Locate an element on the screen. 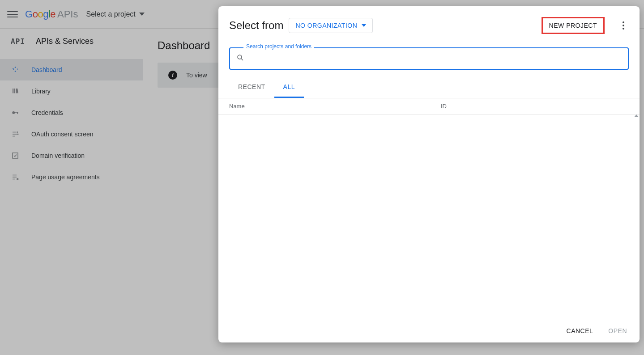  search-field-wrapper: Search projects and folders is located at coordinates (429, 59).